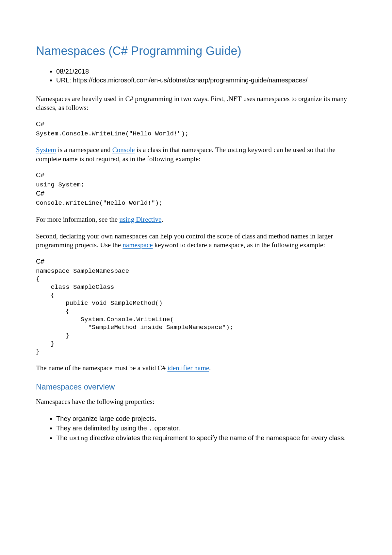 The width and height of the screenshot is (392, 555). I want to click on meta-date: 08/21/2018, so click(206, 71).